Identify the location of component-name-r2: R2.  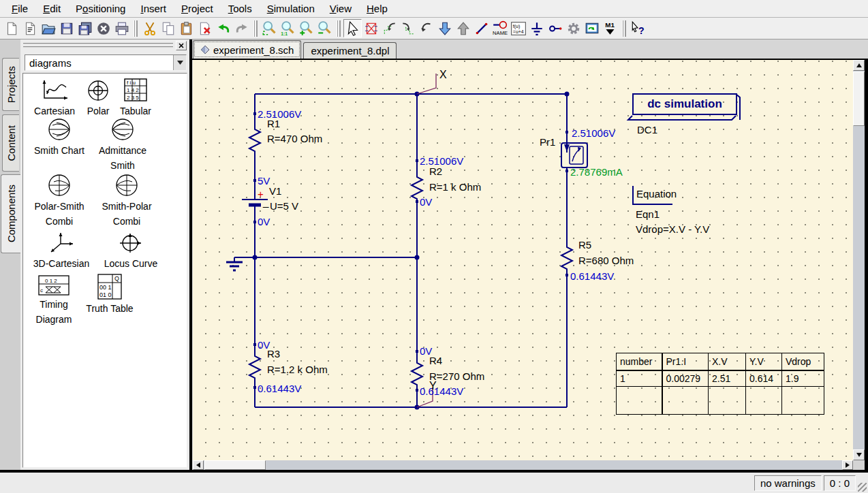
(436, 172).